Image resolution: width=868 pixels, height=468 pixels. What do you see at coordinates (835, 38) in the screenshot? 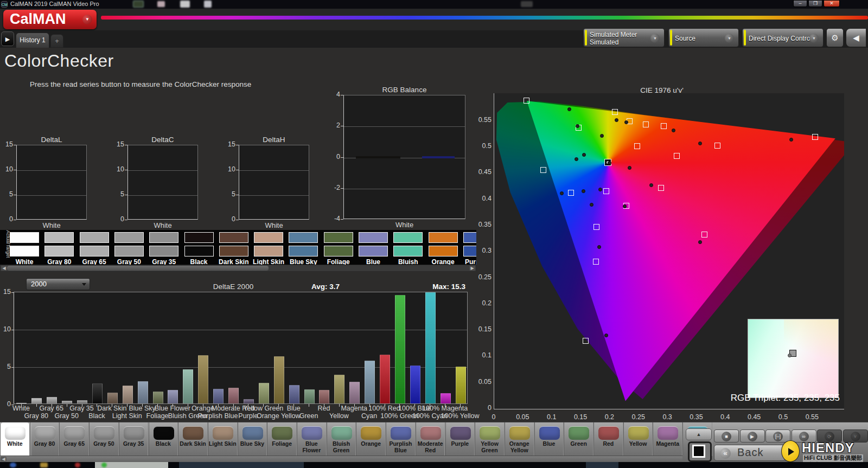
I see `settings-button: ⚙` at bounding box center [835, 38].